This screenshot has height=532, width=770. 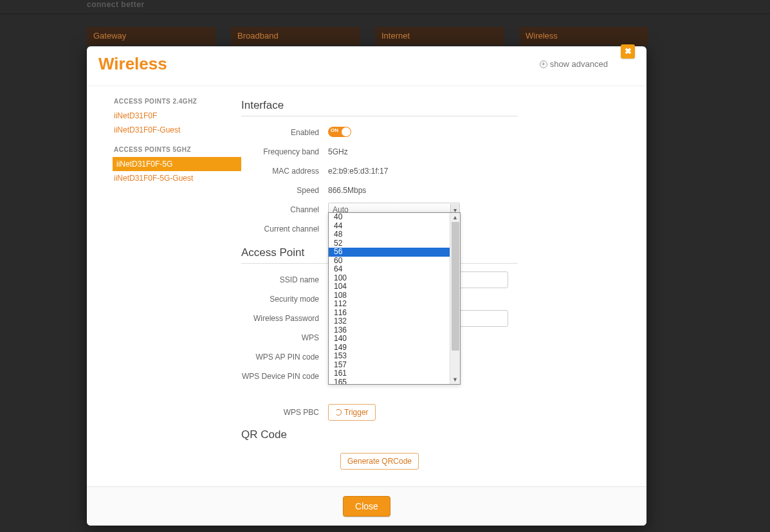 I want to click on channel-option-52: 52, so click(x=389, y=244).